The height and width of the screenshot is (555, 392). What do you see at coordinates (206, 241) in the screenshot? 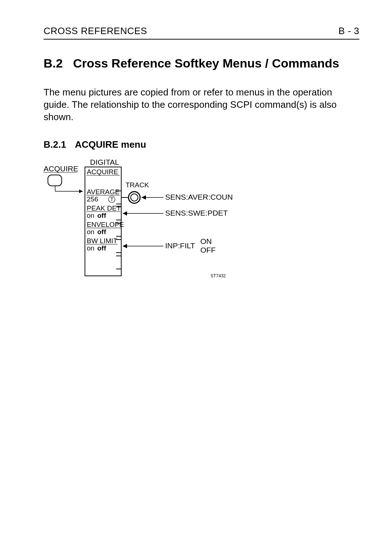
I see `cmd-filt-on: ON` at bounding box center [206, 241].